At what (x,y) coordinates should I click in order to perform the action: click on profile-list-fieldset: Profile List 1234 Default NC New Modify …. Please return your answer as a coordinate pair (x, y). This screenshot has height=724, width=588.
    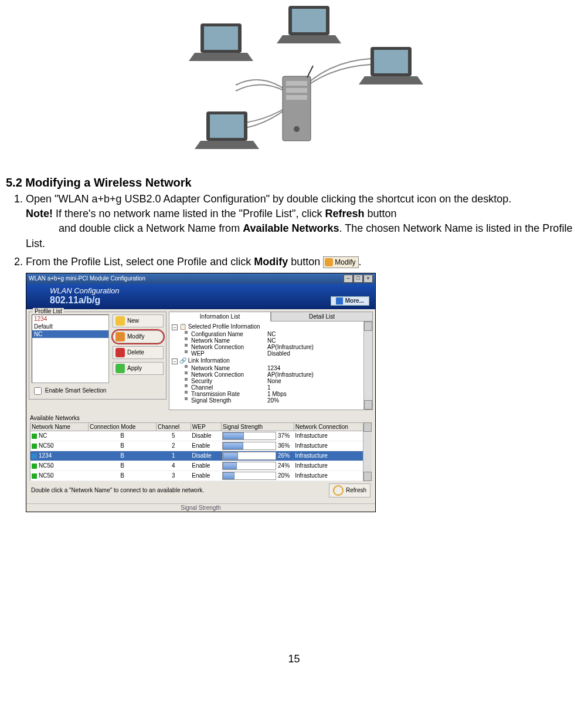
    Looking at the image, I should click on (97, 356).